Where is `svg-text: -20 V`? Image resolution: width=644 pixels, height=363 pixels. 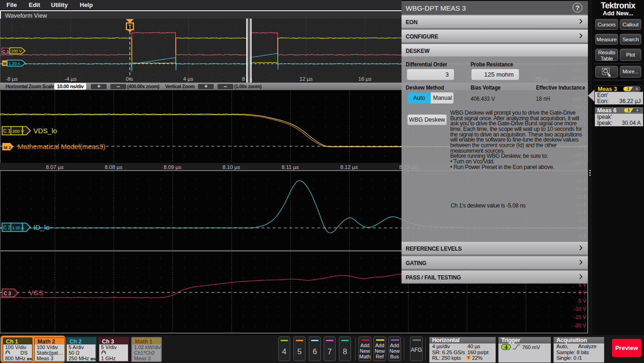 svg-text: -20 V is located at coordinates (580, 325).